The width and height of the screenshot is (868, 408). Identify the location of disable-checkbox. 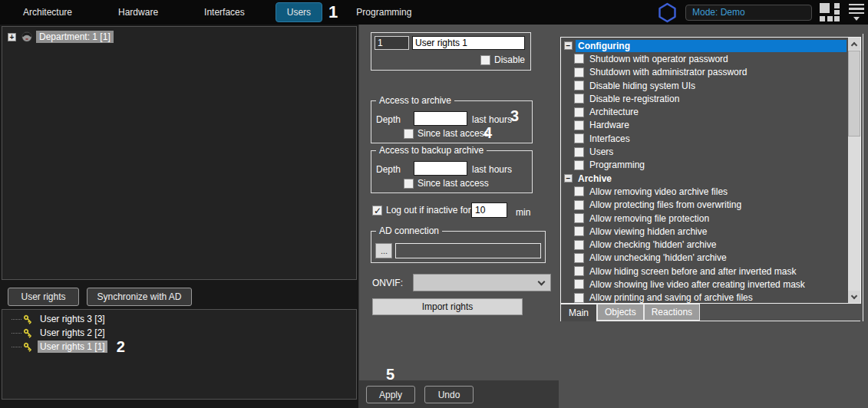
(485, 60).